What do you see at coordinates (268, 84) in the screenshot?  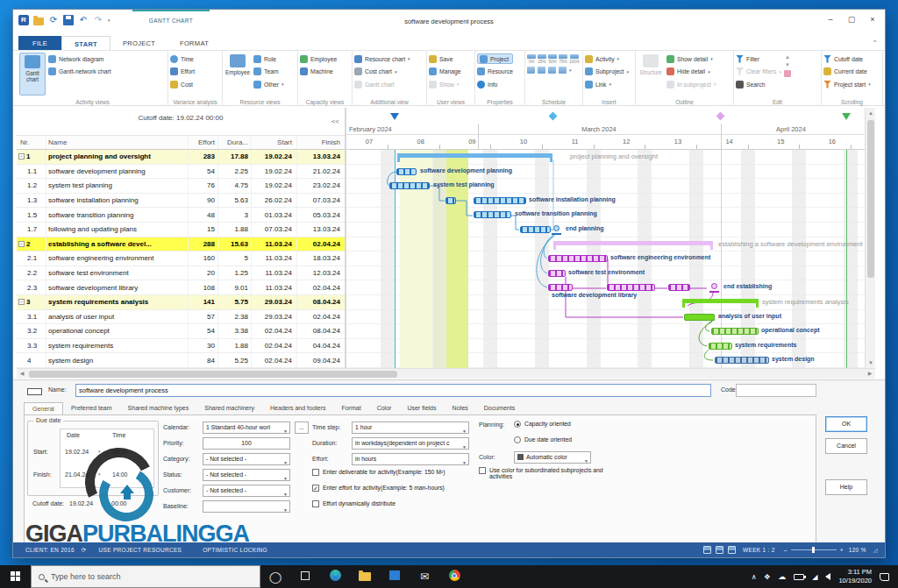 I see `ribbon-item-other: Other▾` at bounding box center [268, 84].